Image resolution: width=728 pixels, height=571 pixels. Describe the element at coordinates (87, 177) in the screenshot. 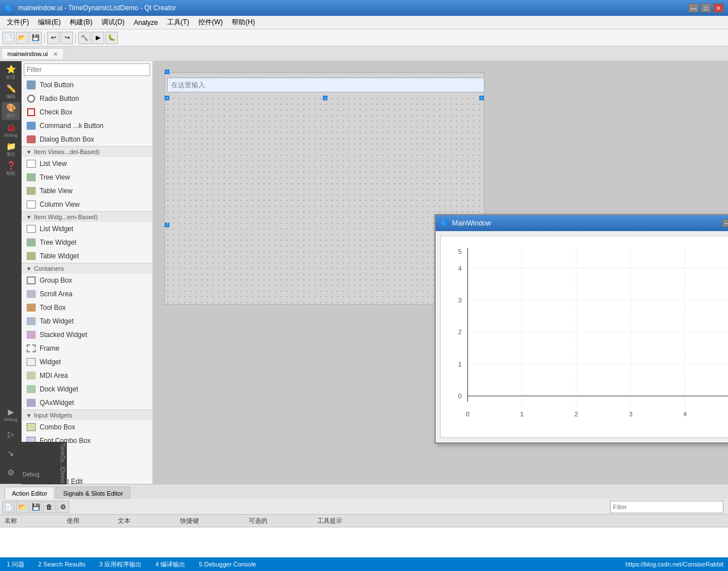

I see `widget-item-tree-view: Tree View` at that location.